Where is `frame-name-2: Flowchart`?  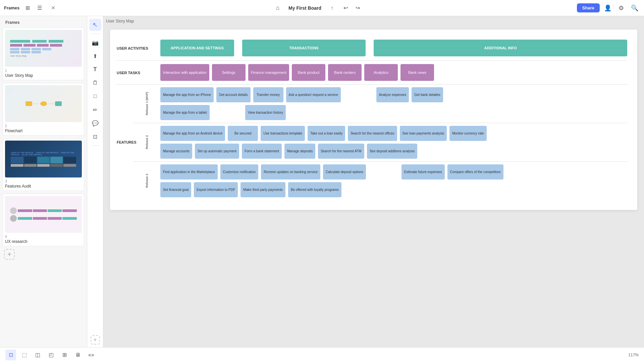 frame-name-2: Flowchart is located at coordinates (44, 131).